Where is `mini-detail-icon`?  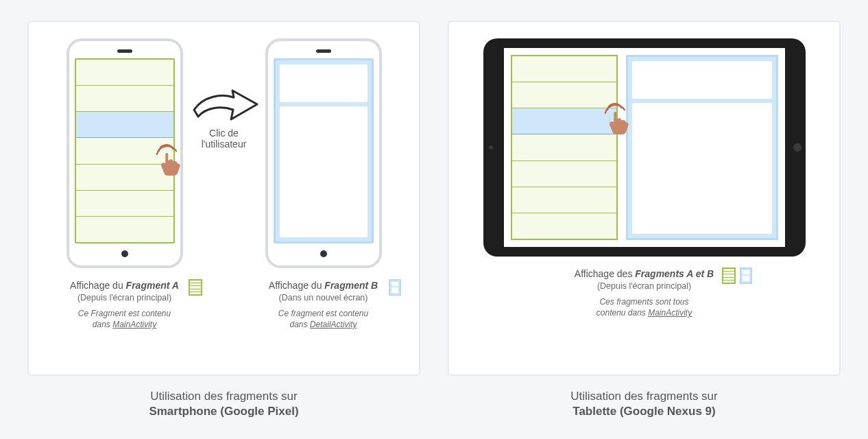
mini-detail-icon is located at coordinates (395, 287).